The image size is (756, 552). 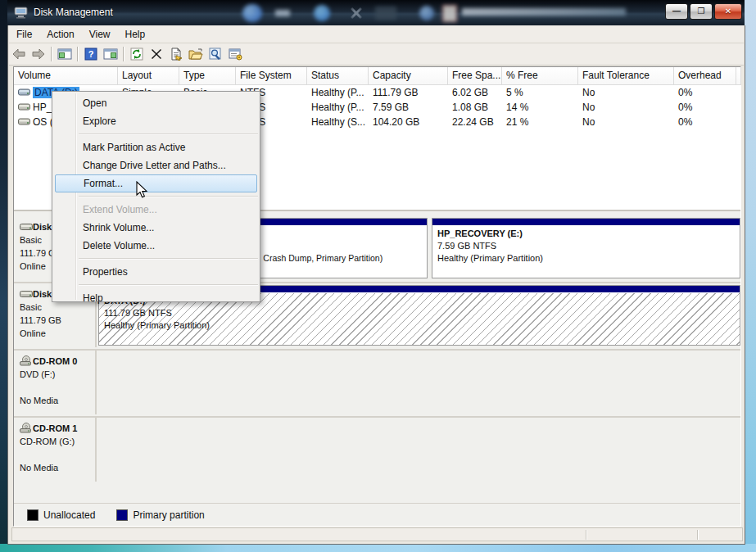 What do you see at coordinates (156, 103) in the screenshot?
I see `menu-item-open: Open` at bounding box center [156, 103].